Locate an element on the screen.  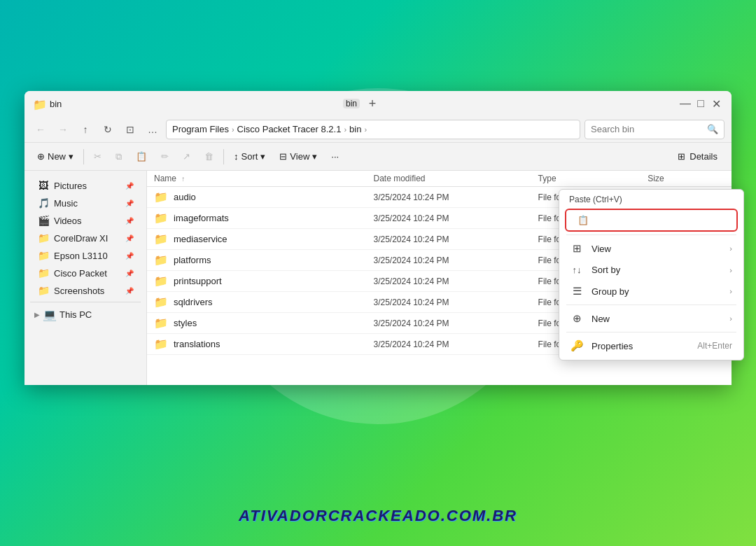
close-button: ✕ is located at coordinates (716, 104).